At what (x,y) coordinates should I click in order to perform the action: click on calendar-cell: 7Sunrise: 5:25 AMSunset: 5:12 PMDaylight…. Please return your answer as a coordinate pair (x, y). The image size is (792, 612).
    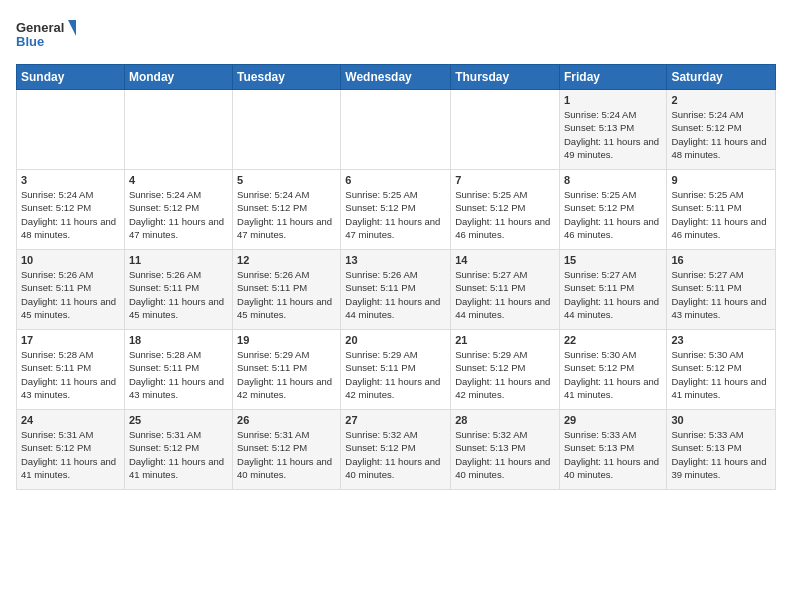
    Looking at the image, I should click on (506, 210).